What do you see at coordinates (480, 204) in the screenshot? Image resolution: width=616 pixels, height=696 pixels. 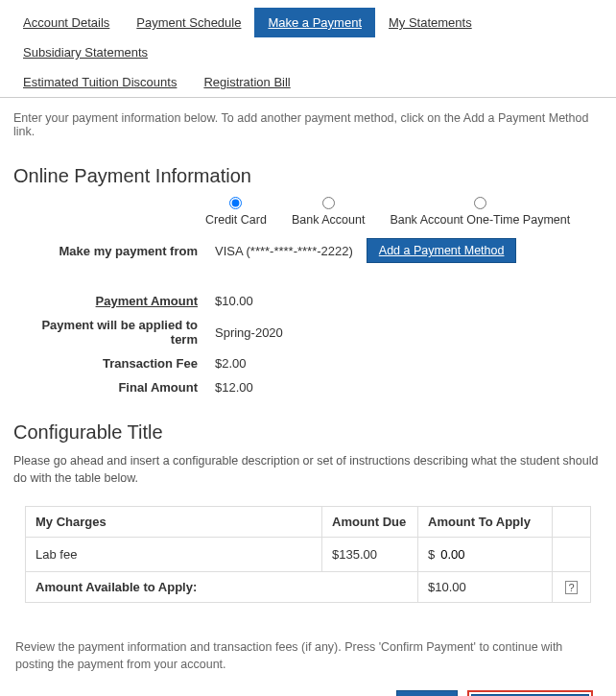 I see `radio-bank-onetime-input` at bounding box center [480, 204].